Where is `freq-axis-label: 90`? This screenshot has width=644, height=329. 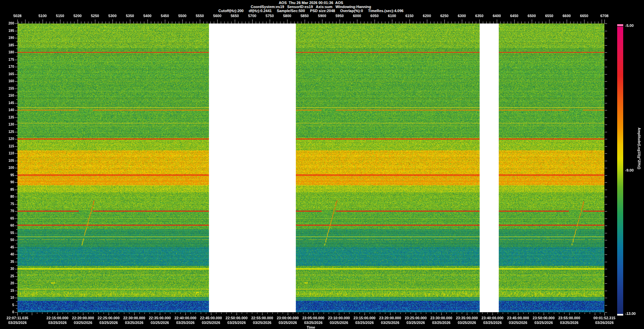
freq-axis-label: 90 is located at coordinates (7, 182).